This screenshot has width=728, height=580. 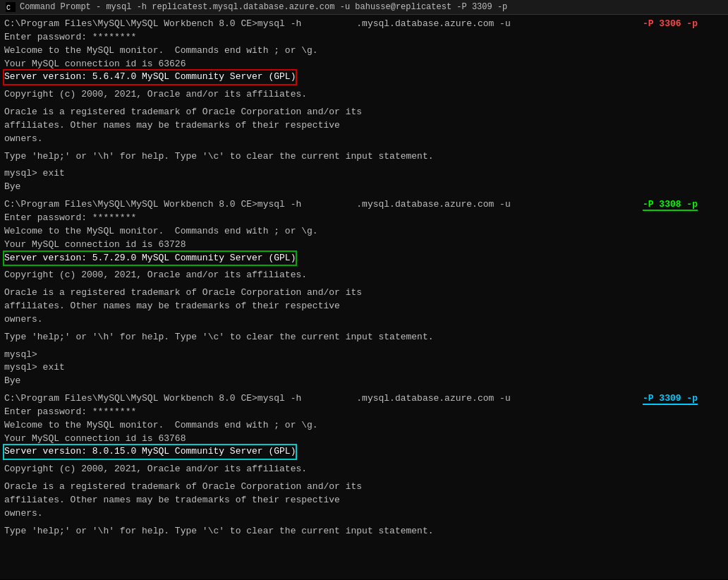 I want to click on title-bar-label: Command Prompt - mysql -h replicatest.my…, so click(x=264, y=7).